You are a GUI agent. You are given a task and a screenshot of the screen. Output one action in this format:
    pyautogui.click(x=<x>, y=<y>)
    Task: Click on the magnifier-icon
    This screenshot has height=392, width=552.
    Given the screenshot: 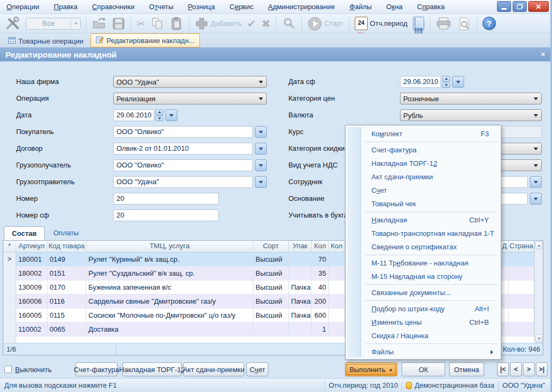 What is the action you would take?
    pyautogui.click(x=289, y=24)
    